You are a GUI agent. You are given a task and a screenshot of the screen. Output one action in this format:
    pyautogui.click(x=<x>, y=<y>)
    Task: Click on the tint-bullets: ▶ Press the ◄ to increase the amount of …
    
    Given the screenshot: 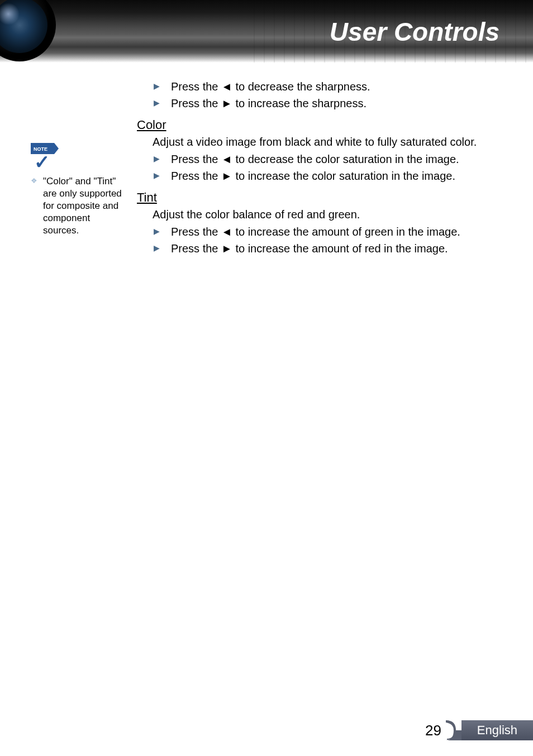 What is the action you would take?
    pyautogui.click(x=326, y=240)
    